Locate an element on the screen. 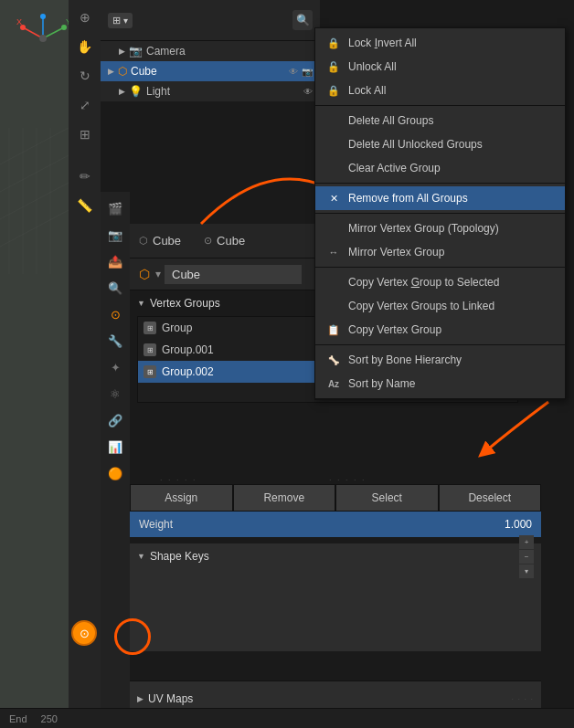  status-frame: 250 is located at coordinates (49, 719).